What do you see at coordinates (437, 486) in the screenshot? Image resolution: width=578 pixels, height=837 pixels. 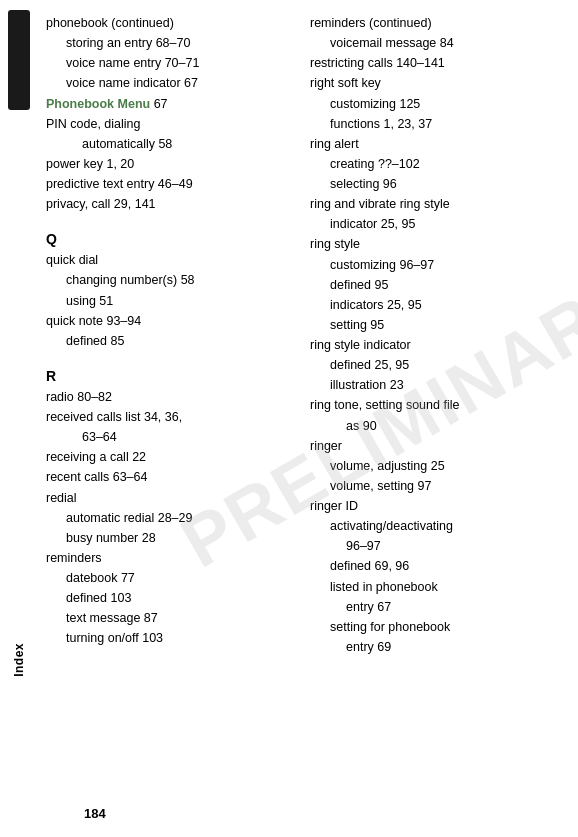 I see `list-item: volume, setting 97` at bounding box center [437, 486].